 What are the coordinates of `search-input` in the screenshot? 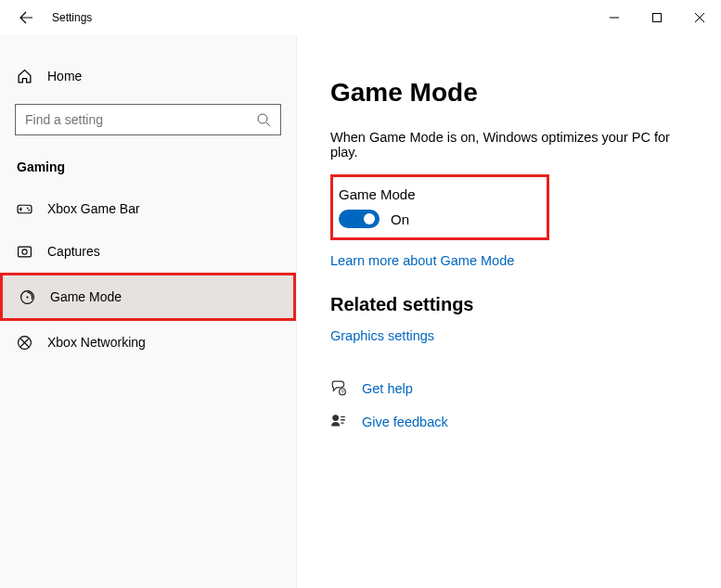 It's located at (141, 120).